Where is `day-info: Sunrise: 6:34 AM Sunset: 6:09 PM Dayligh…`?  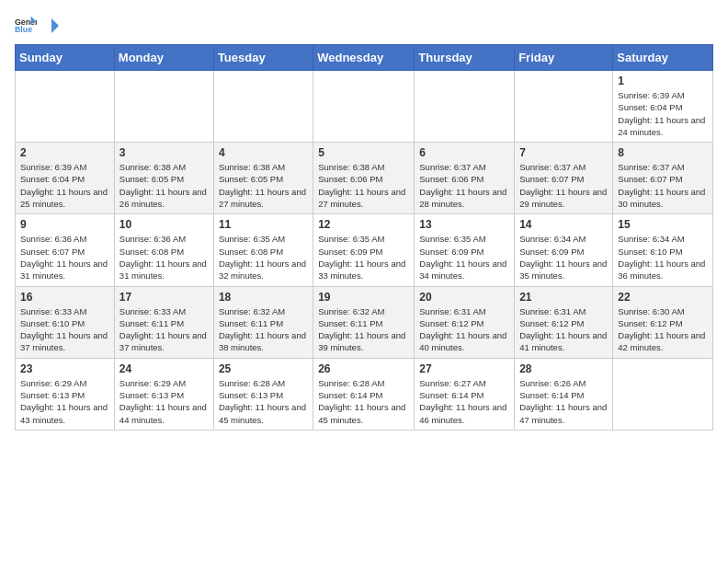 day-info: Sunrise: 6:34 AM Sunset: 6:09 PM Dayligh… is located at coordinates (563, 258).